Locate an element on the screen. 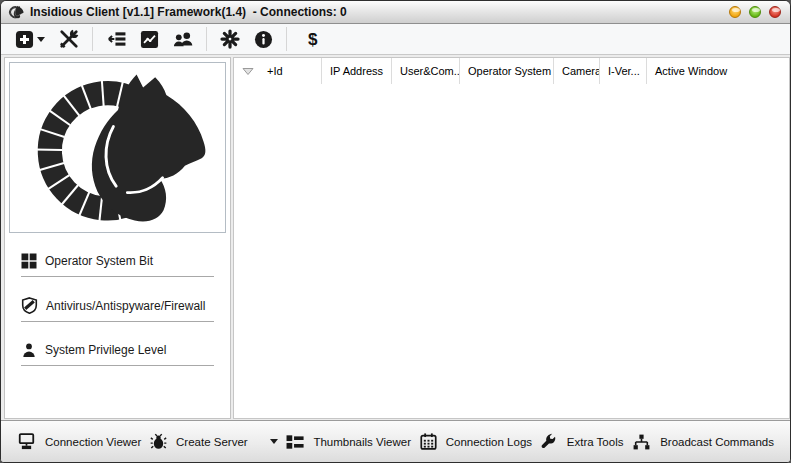 This screenshot has width=791, height=463. bottom-item-label: Connection Viewer is located at coordinates (93, 442).